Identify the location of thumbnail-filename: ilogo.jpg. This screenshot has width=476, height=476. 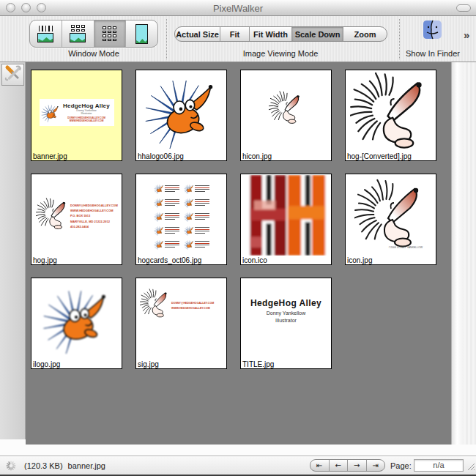
(47, 365).